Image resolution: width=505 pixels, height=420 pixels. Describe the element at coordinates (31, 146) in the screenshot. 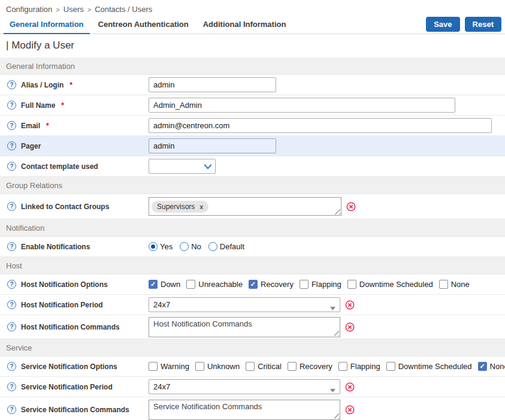

I see `pager-label: Pager` at that location.